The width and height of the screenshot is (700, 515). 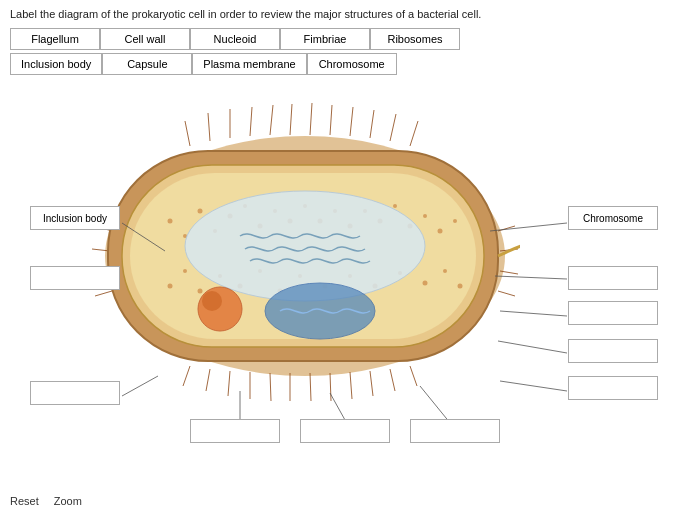 I want to click on chip-plasmamembrane: Plasma membrane, so click(x=249, y=64).